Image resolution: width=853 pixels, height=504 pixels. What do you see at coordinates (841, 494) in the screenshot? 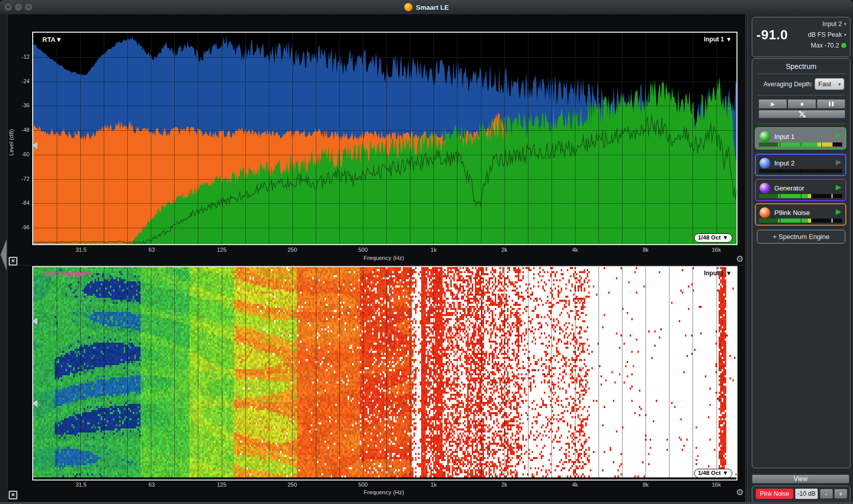
I see `generator-level-plus-button: +` at bounding box center [841, 494].